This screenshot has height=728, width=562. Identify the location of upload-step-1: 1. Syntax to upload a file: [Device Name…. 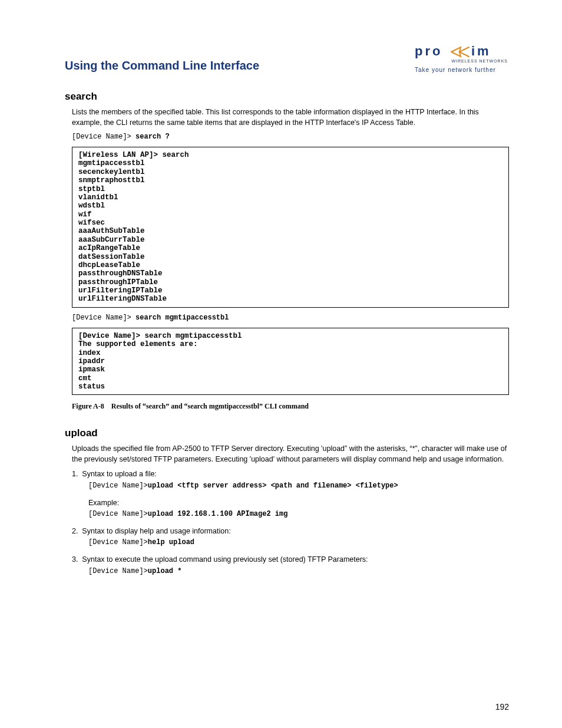
(290, 494).